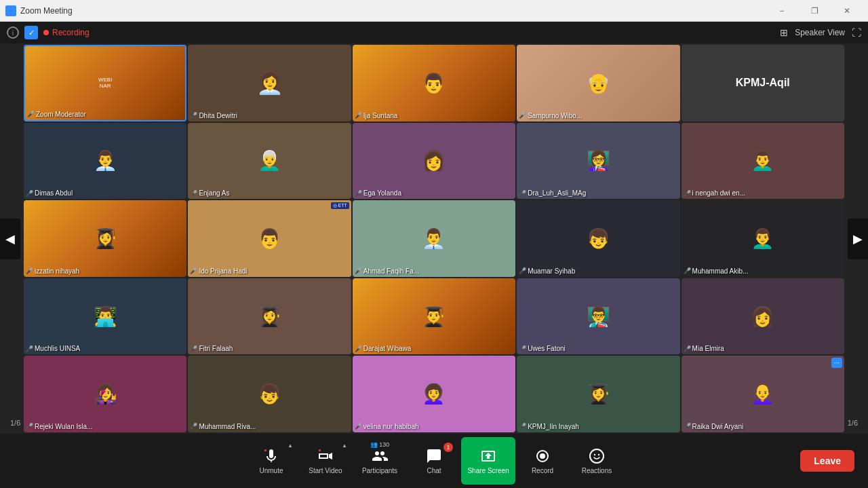  I want to click on tile-info: 🎤 Ija Suntana, so click(376, 115).